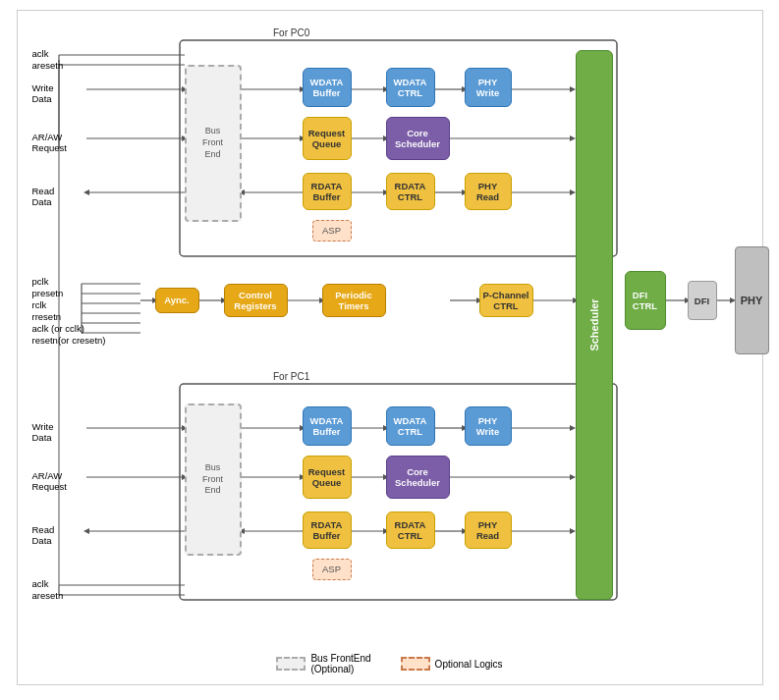  Describe the element at coordinates (323, 664) in the screenshot. I see `legend-bus-frontend: Bus FrontEnd(Optional)` at that location.